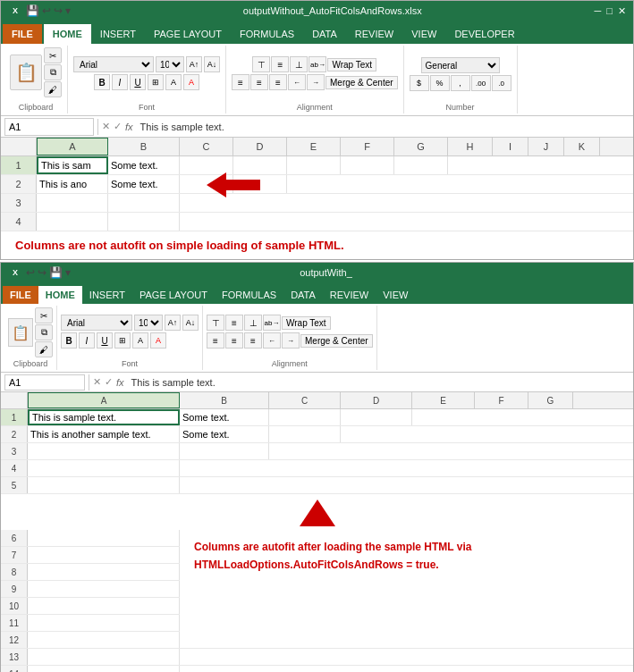 This screenshot has height=672, width=634. What do you see at coordinates (261, 64) in the screenshot?
I see `top-align-button: ⊤` at bounding box center [261, 64].